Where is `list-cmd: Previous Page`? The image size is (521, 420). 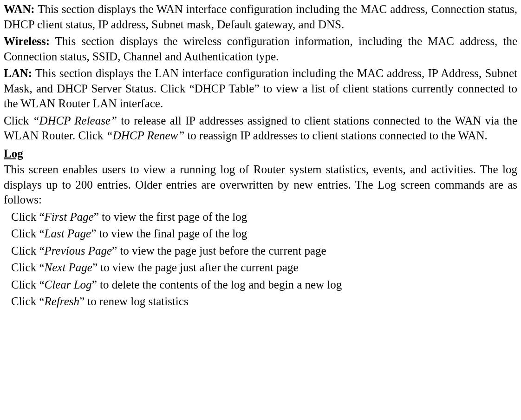
list-cmd: Previous Page is located at coordinates (78, 251).